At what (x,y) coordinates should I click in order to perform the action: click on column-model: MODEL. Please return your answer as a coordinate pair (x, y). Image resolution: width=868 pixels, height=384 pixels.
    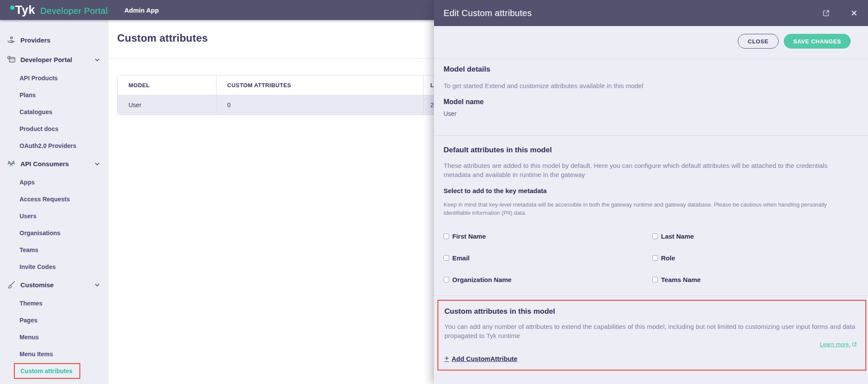
    Looking at the image, I should click on (167, 85).